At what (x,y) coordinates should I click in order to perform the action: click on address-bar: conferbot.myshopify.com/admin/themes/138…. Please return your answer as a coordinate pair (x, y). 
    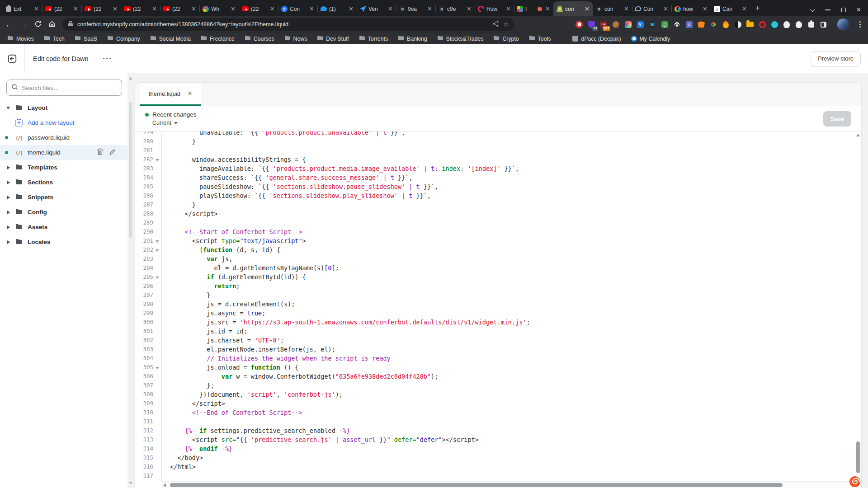
    Looking at the image, I should click on (288, 24).